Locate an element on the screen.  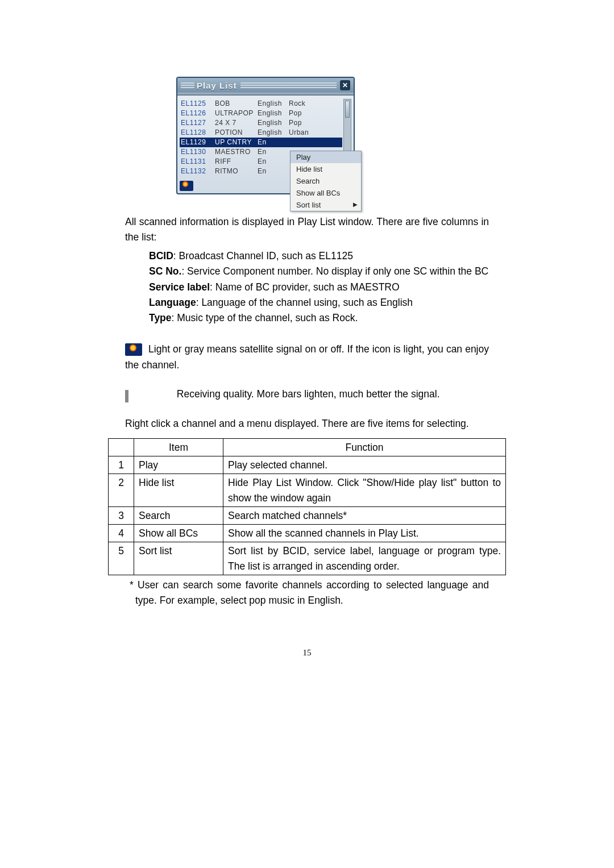
playlist-cell-label: UP CNTRY is located at coordinates (237, 142).